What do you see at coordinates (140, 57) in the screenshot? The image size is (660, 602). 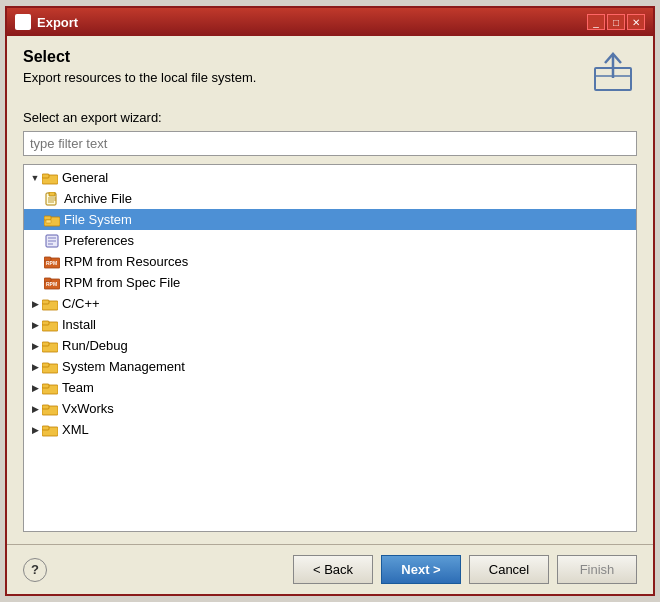 I see `page-title: Select` at bounding box center [140, 57].